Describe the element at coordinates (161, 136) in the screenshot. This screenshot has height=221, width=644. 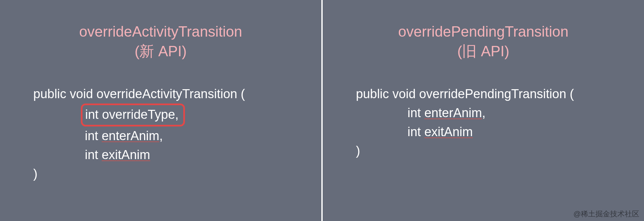
I see `left-param2-suffix: ,` at that location.